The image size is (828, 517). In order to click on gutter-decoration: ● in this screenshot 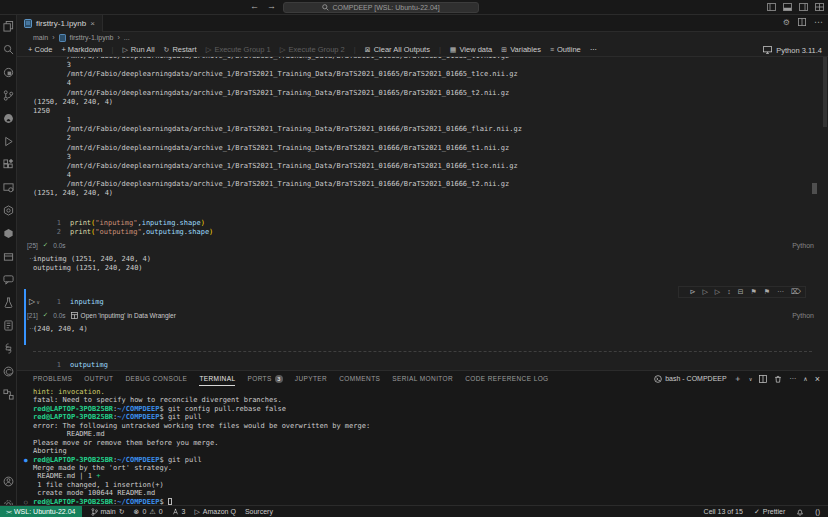, I will do `click(26, 460)`.